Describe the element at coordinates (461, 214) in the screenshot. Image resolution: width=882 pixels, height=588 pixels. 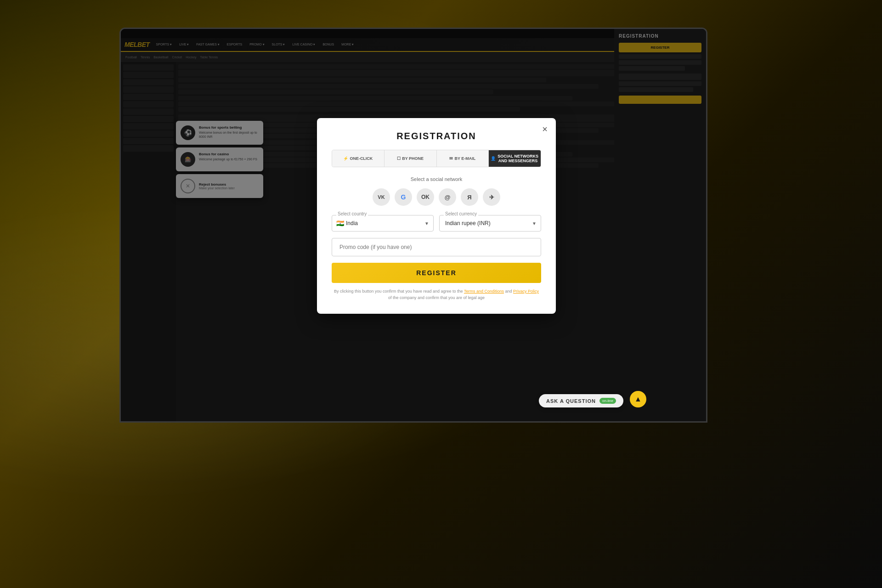
I see `currency-label: Select currency` at that location.